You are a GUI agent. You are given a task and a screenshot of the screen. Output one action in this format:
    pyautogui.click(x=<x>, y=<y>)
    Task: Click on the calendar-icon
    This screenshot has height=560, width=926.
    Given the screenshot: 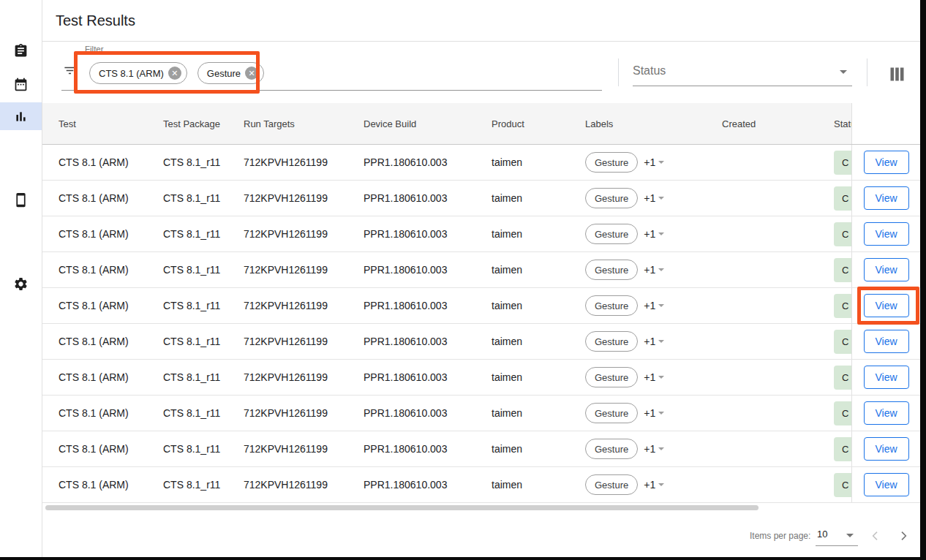 What is the action you would take?
    pyautogui.click(x=20, y=85)
    